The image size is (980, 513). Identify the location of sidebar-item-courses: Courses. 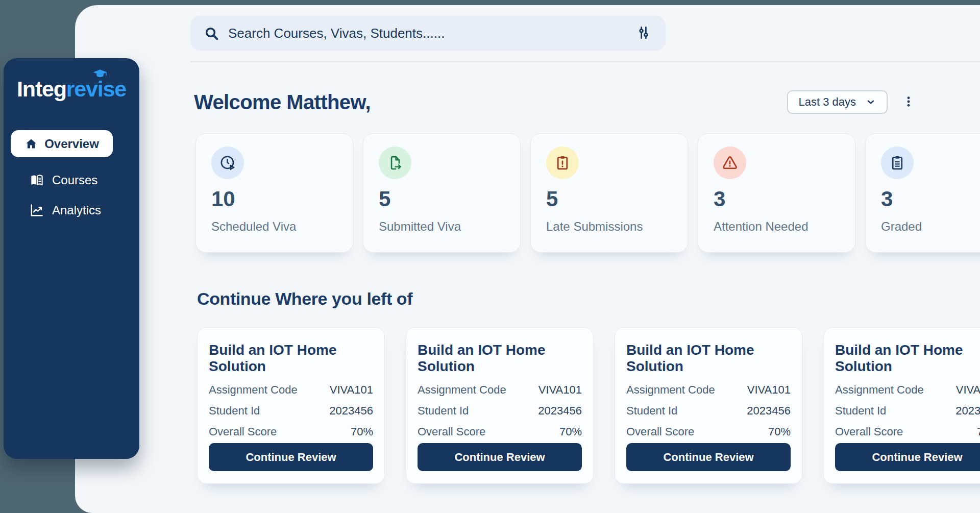
(71, 180).